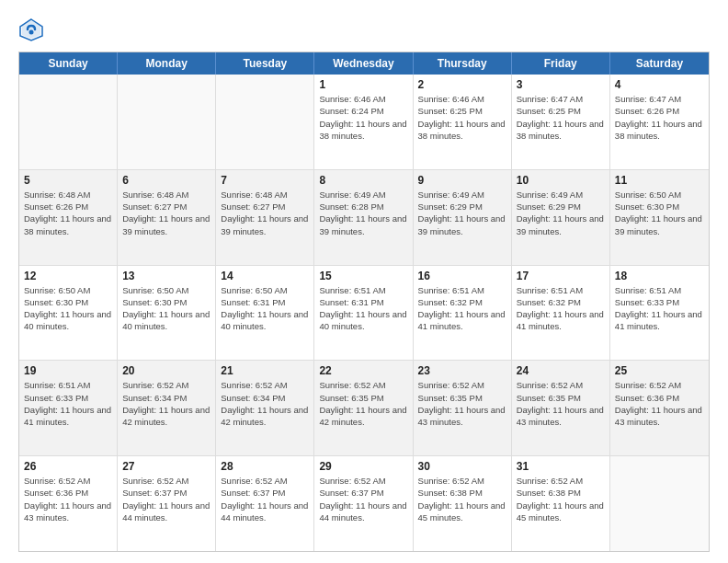 The width and height of the screenshot is (728, 563). Describe the element at coordinates (660, 371) in the screenshot. I see `day-number: 25` at that location.